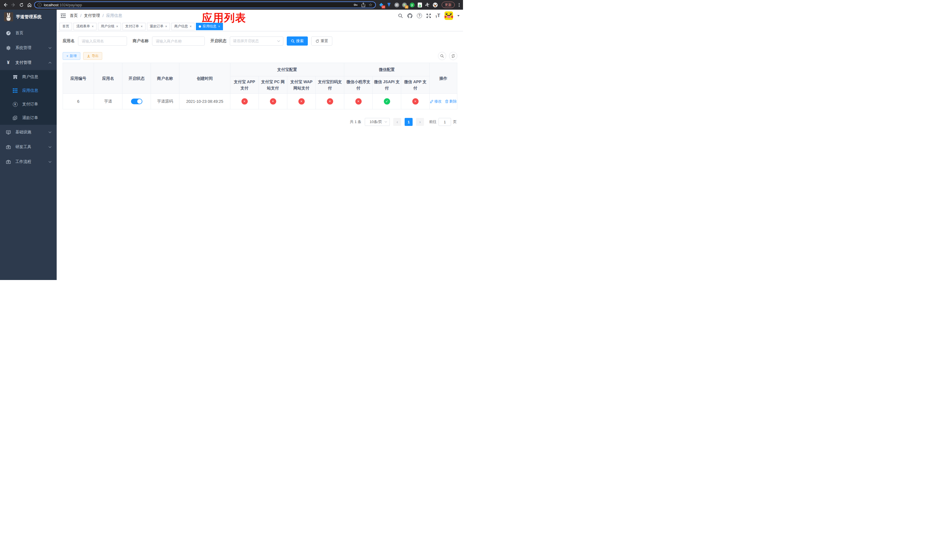 The image size is (926, 560). What do you see at coordinates (66, 26) in the screenshot?
I see `tab-home: 首页` at bounding box center [66, 26].